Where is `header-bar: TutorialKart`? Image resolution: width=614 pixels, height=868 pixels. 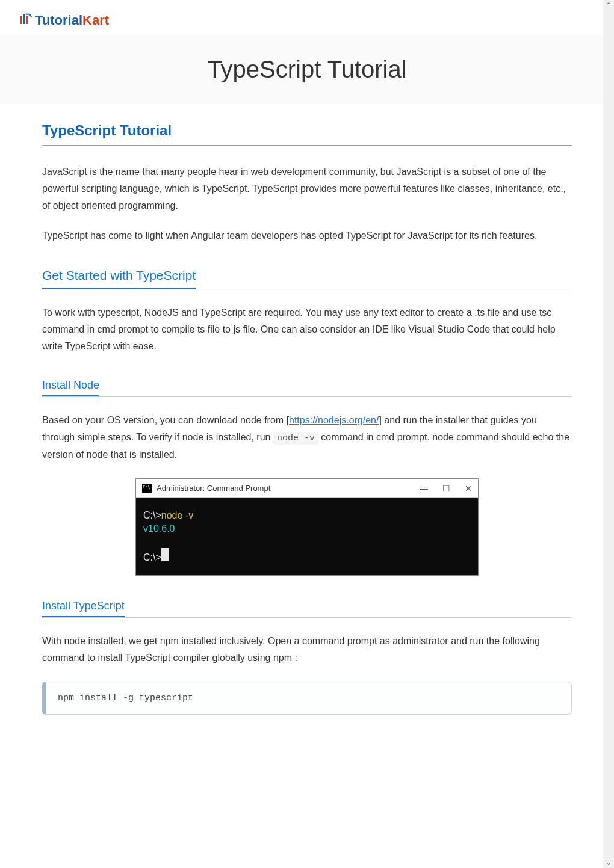
header-bar: TutorialKart is located at coordinates (307, 17).